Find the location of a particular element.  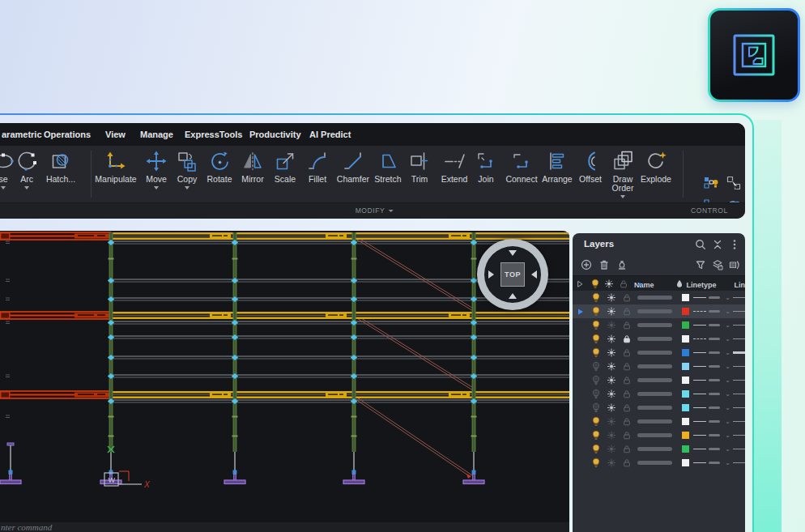

menu-productivity: Productivity is located at coordinates (275, 134).